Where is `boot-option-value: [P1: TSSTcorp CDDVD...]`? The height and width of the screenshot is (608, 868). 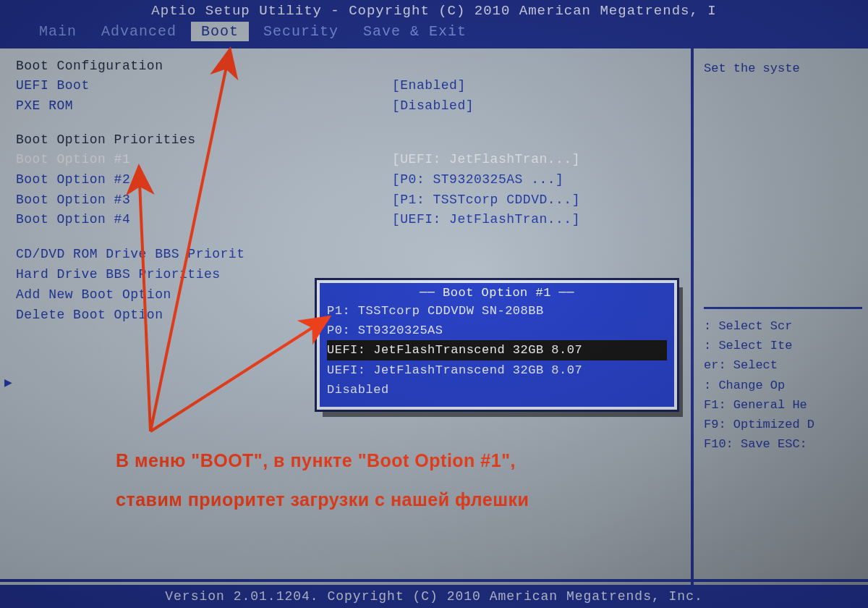
boot-option-value: [P1: TSSTcorp CDDVD...] is located at coordinates (486, 200).